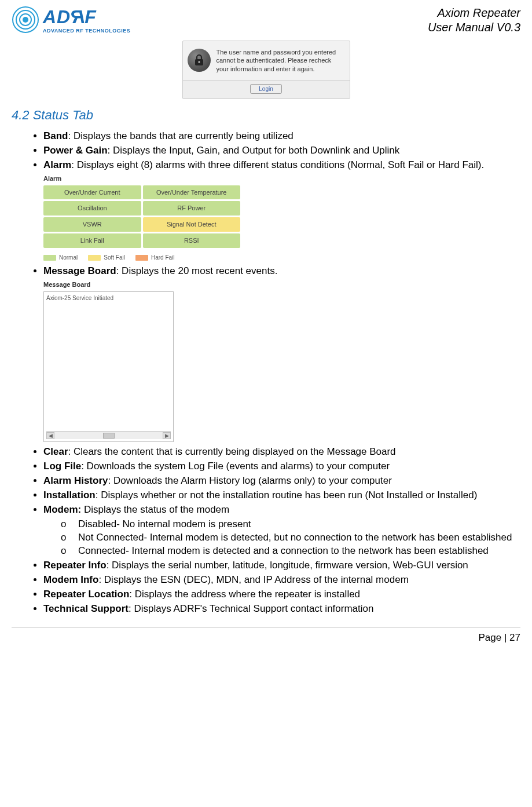 Image resolution: width=532 pixels, height=807 pixels. I want to click on logo-main-text: ADRF, so click(87, 17).